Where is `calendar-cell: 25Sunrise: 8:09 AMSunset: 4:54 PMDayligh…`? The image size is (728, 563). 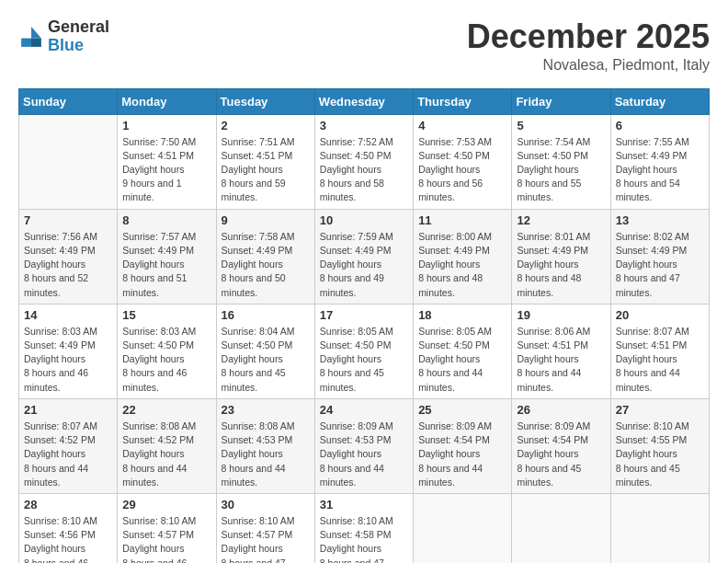 calendar-cell: 25Sunrise: 8:09 AMSunset: 4:54 PMDayligh… is located at coordinates (463, 445).